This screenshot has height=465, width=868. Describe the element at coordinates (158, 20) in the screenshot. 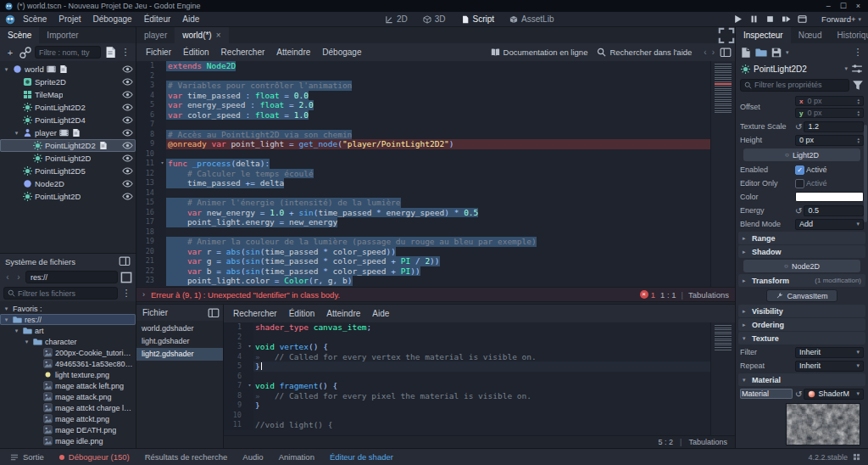

I see `menu-e-diteur: Éditeur` at that location.